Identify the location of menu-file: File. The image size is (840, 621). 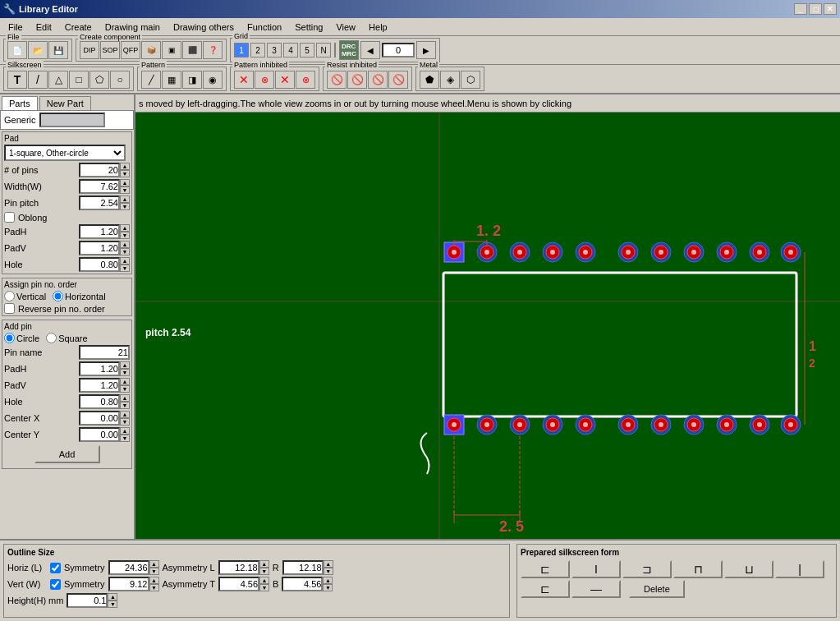
(16, 27).